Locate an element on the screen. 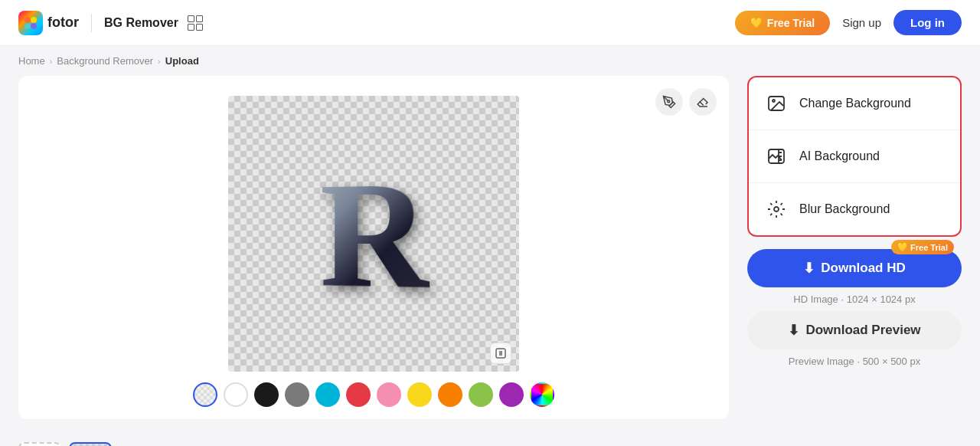 The image size is (980, 446). add-image-button: + is located at coordinates (40, 444).